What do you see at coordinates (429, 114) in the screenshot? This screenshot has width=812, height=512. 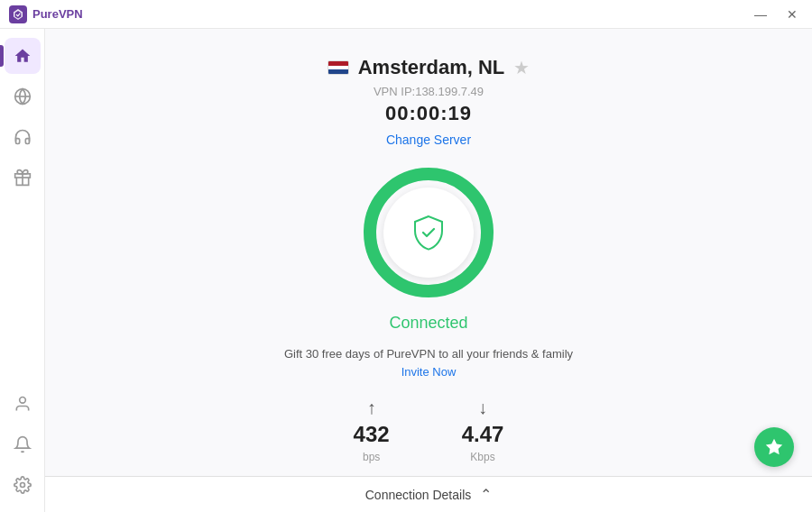 I see `session-timer: 00:00:19` at bounding box center [429, 114].